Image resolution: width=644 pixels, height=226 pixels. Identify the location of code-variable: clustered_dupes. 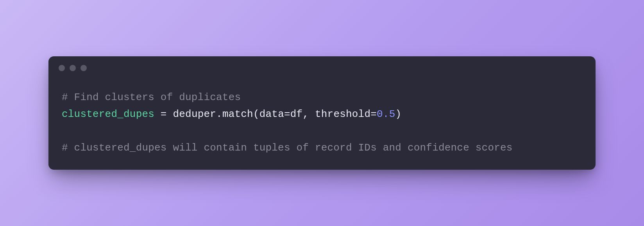
(108, 114).